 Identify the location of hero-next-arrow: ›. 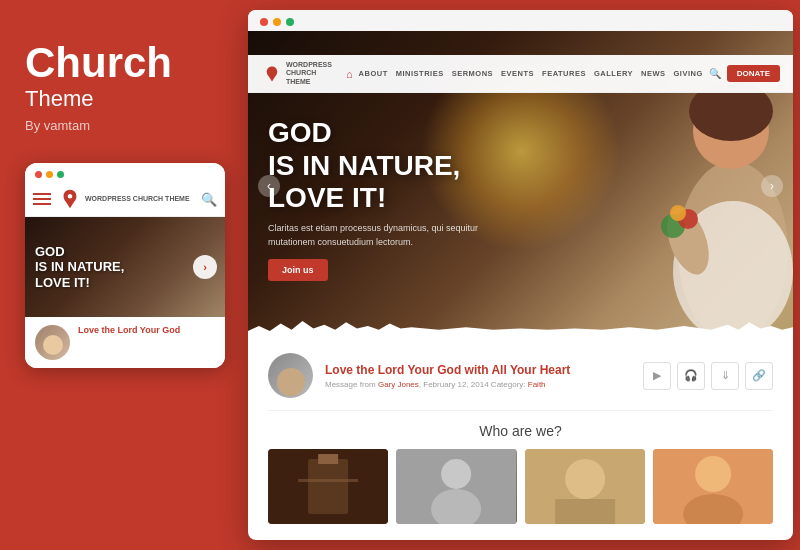
(772, 186).